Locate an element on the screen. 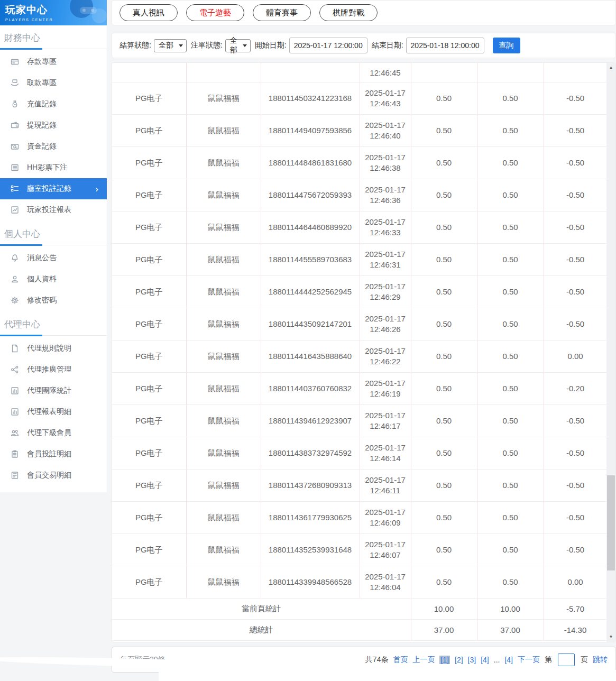 The image size is (616, 681). settle-status-label: 結算狀態: is located at coordinates (135, 45).